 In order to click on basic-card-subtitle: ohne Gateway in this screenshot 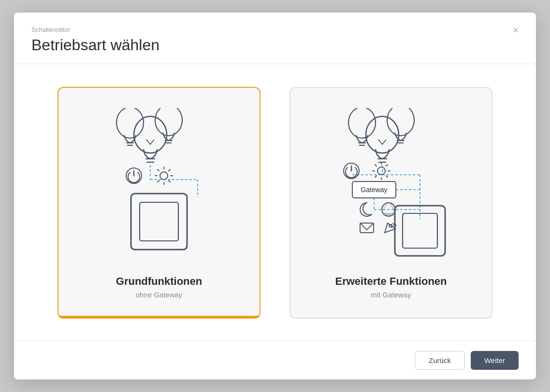, I will do `click(159, 294)`.